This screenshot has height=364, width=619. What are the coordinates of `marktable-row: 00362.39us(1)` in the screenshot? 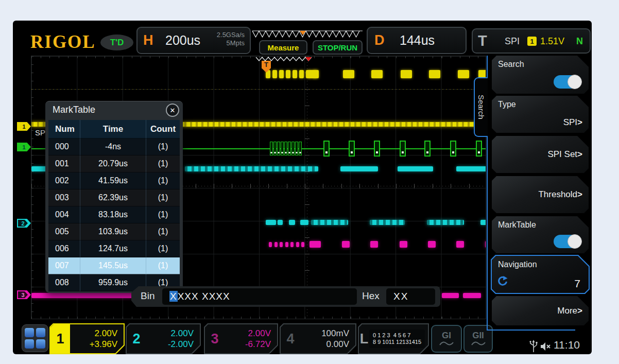 It's located at (114, 198).